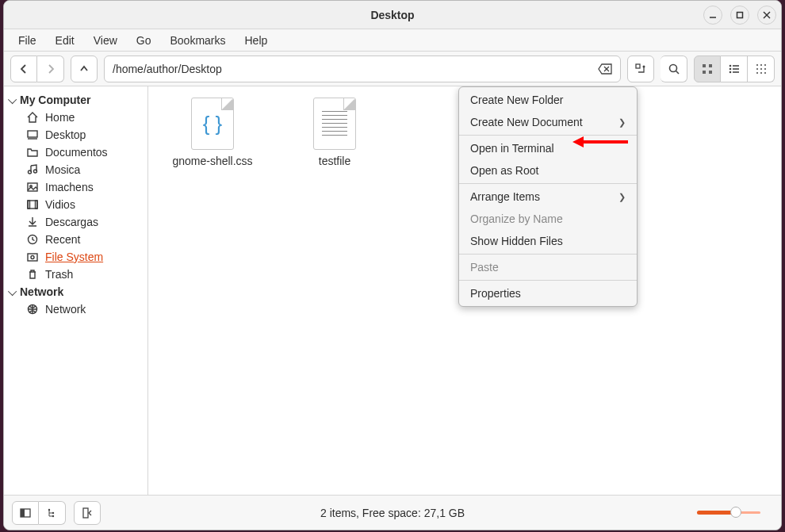 The height and width of the screenshot is (532, 785). Describe the element at coordinates (76, 274) in the screenshot. I see `sidebar-item-trash: Trash` at that location.